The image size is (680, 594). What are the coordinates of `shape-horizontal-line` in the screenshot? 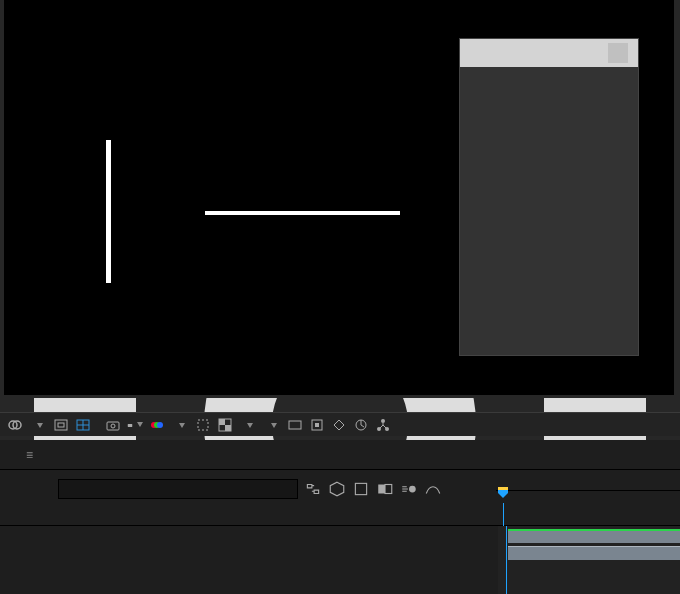 It's located at (302, 213).